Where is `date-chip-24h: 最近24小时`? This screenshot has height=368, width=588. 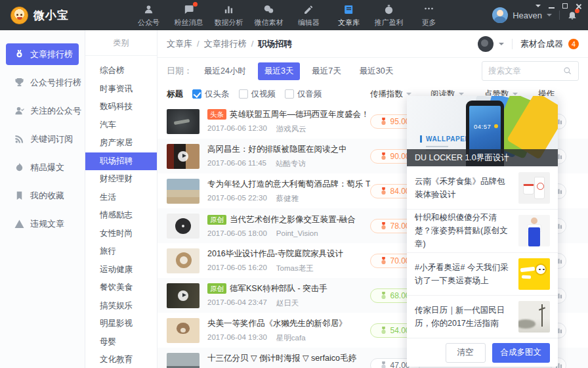
date-chip-24h: 最近24小时 is located at coordinates (225, 71).